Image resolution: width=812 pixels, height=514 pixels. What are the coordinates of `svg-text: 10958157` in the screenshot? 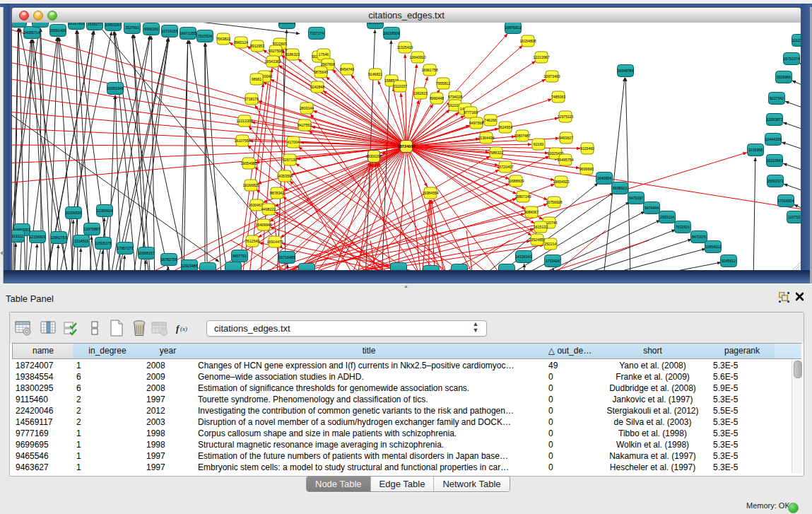 It's located at (146, 253).